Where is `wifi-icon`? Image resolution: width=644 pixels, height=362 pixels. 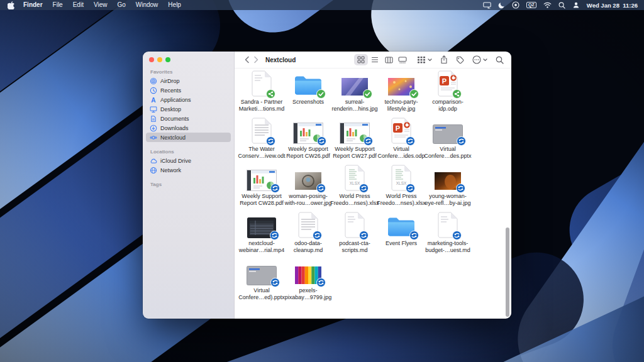 wifi-icon is located at coordinates (547, 5).